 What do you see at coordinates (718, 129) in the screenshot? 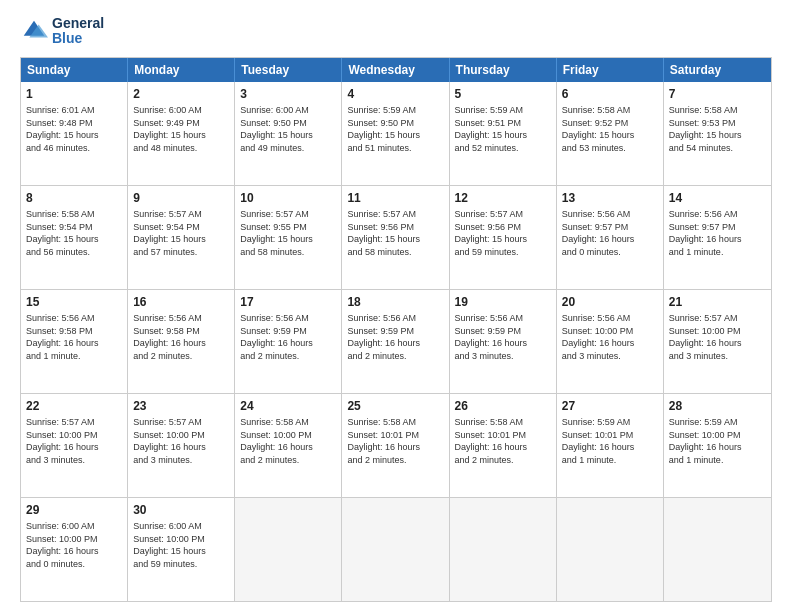
I see `day-info: Sunrise: 5:58 AMSunset: 9:53 PMDaylight:…` at bounding box center [718, 129].